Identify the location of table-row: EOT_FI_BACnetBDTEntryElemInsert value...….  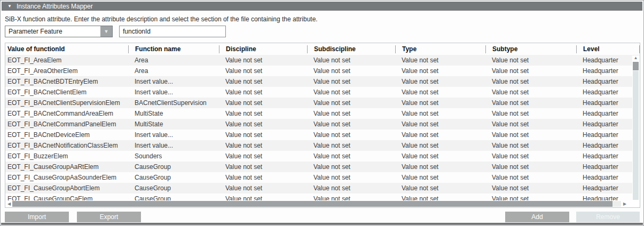
(319, 82).